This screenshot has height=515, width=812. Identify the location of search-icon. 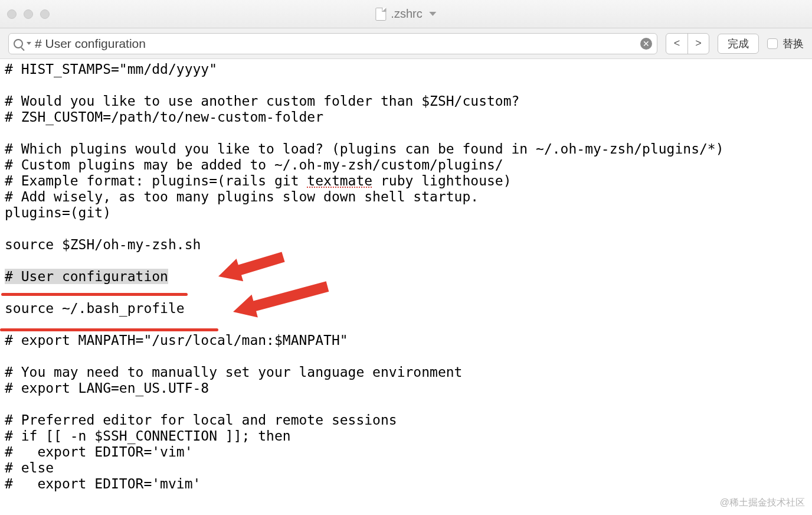
(18, 44).